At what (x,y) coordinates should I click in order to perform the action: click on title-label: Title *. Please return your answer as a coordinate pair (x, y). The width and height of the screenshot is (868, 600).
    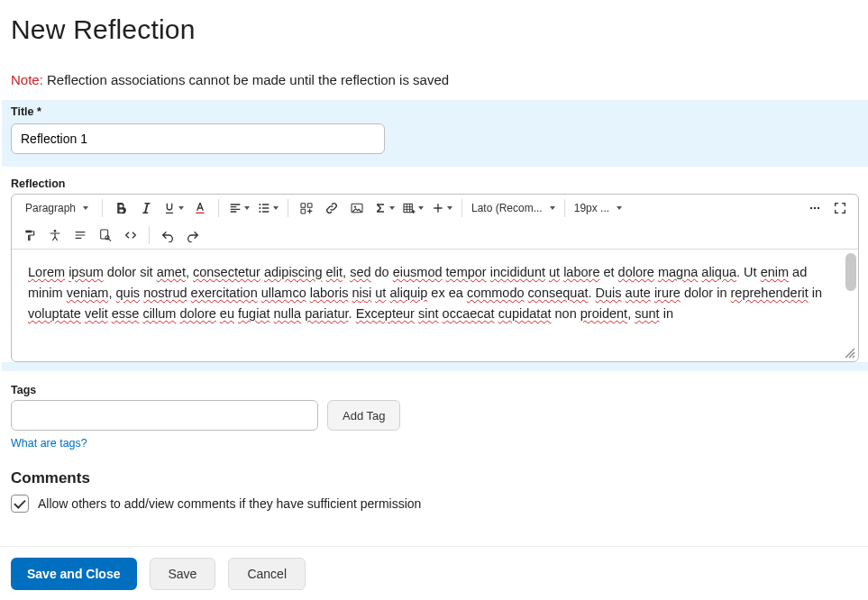
    Looking at the image, I should click on (434, 112).